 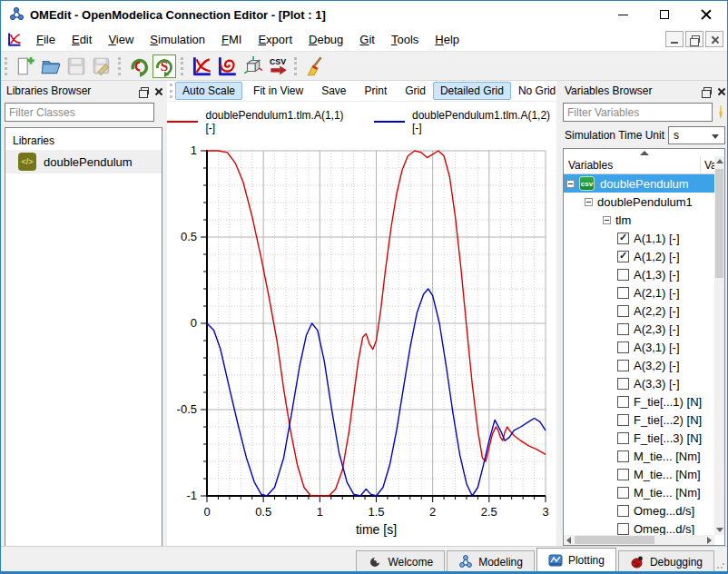 What do you see at coordinates (334, 91) in the screenshot?
I see `save-plot-button: Save` at bounding box center [334, 91].